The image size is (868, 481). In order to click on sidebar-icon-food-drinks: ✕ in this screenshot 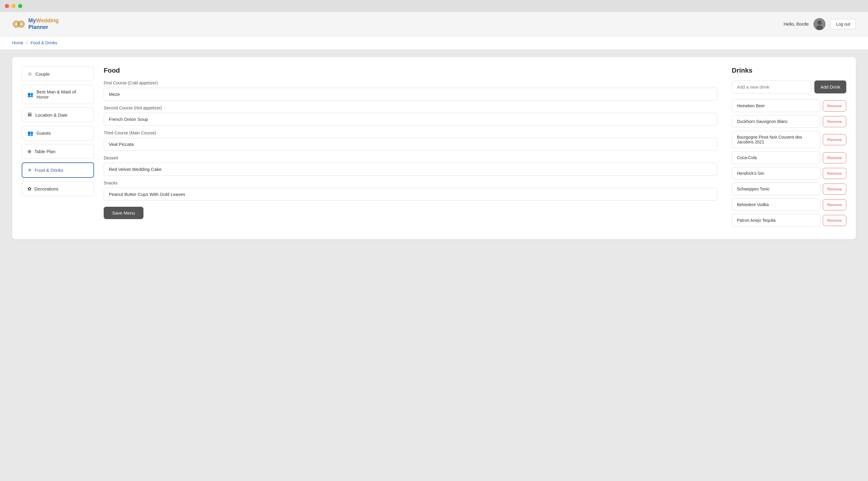, I will do `click(30, 170)`.